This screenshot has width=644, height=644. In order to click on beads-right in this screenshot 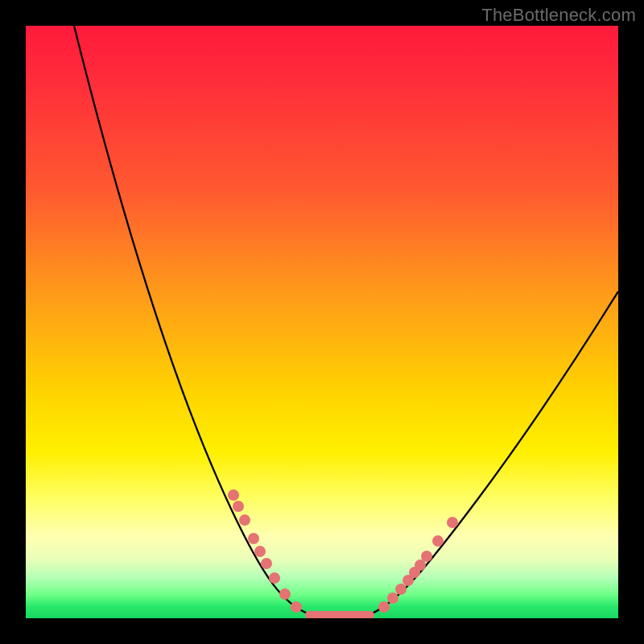, I will do `click(419, 565)`.